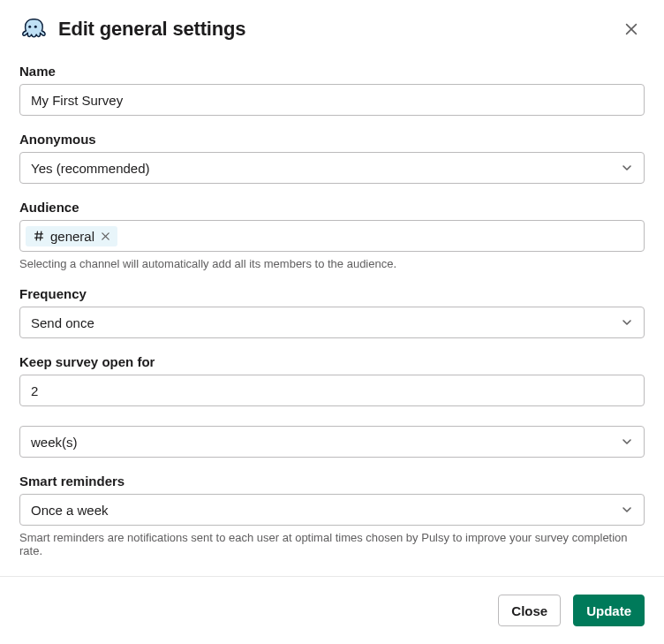 The height and width of the screenshot is (644, 664). I want to click on keep-open-input, so click(332, 390).